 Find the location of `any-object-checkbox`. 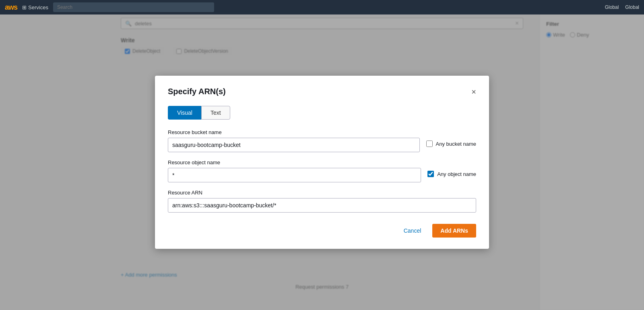

any-object-checkbox is located at coordinates (431, 174).